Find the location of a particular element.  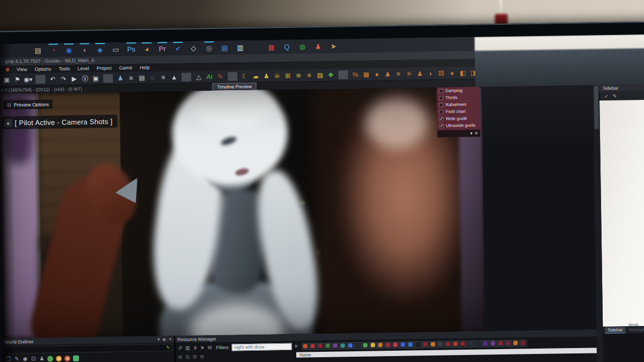

toolbar-icon: ▦ is located at coordinates (366, 74).